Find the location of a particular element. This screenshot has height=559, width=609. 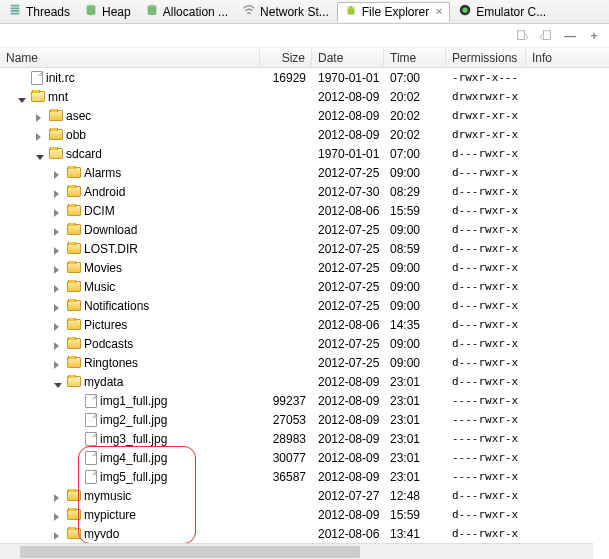

header-time: Time is located at coordinates (415, 58).